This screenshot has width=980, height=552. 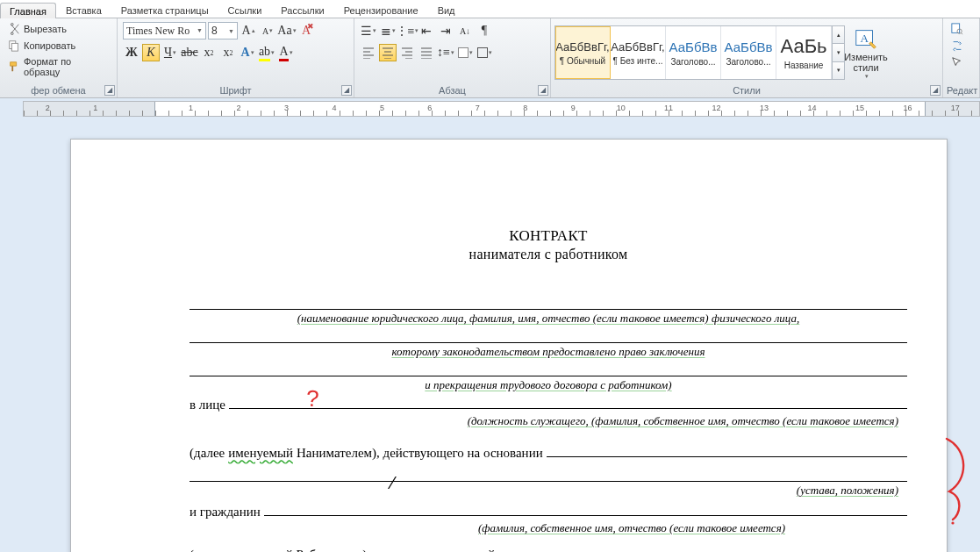 What do you see at coordinates (165, 10) in the screenshot?
I see `tab-layout: Разметка страницы` at bounding box center [165, 10].